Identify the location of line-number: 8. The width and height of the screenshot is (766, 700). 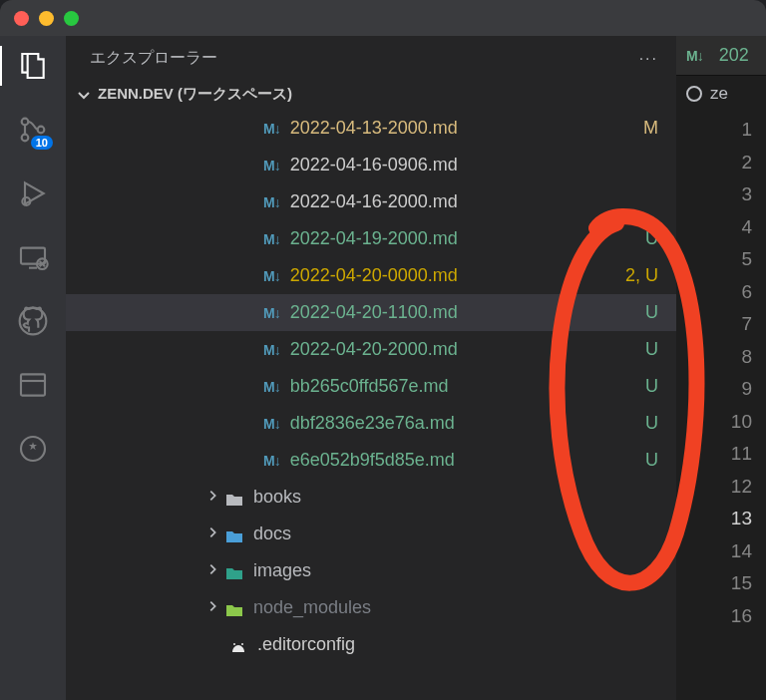
(746, 357).